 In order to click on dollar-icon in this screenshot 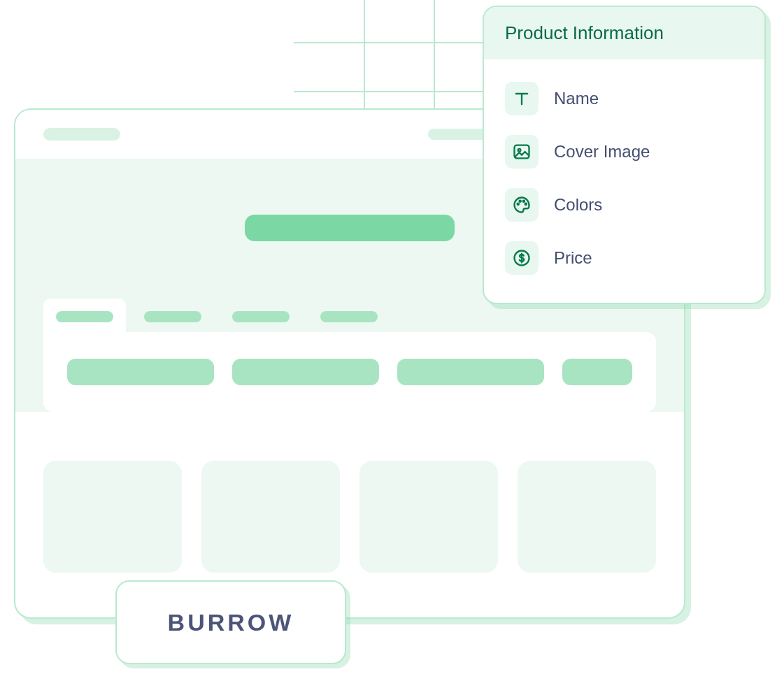, I will do `click(522, 258)`.